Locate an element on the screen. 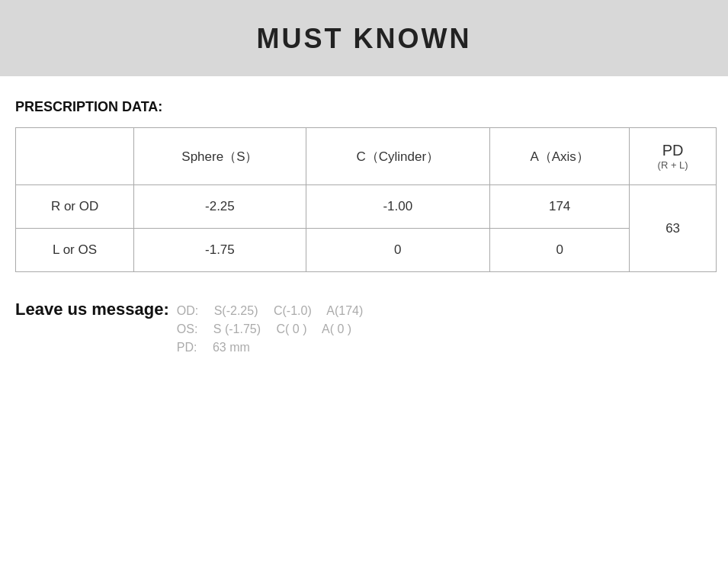  od-axis: 174 is located at coordinates (560, 207).